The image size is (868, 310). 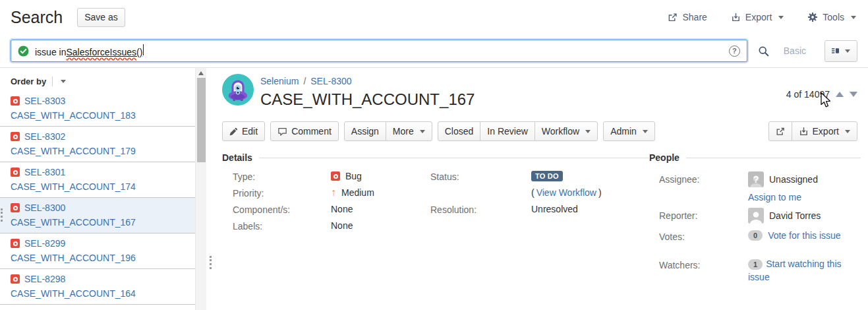 What do you see at coordinates (365, 131) in the screenshot?
I see `assign-button: Assign` at bounding box center [365, 131].